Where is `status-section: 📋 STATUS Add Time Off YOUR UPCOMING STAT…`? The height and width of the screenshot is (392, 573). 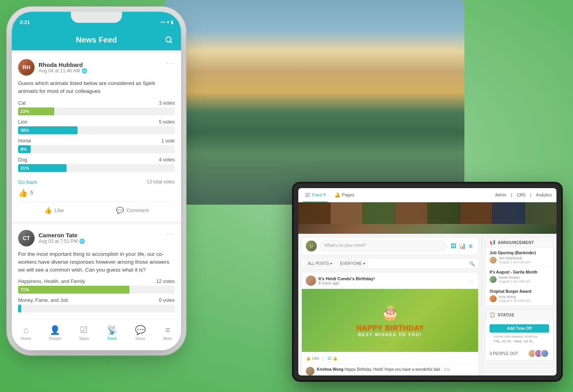 status-section: 📋 STATUS Add Time Off YOUR UPCOMING STAT… is located at coordinates (519, 335).